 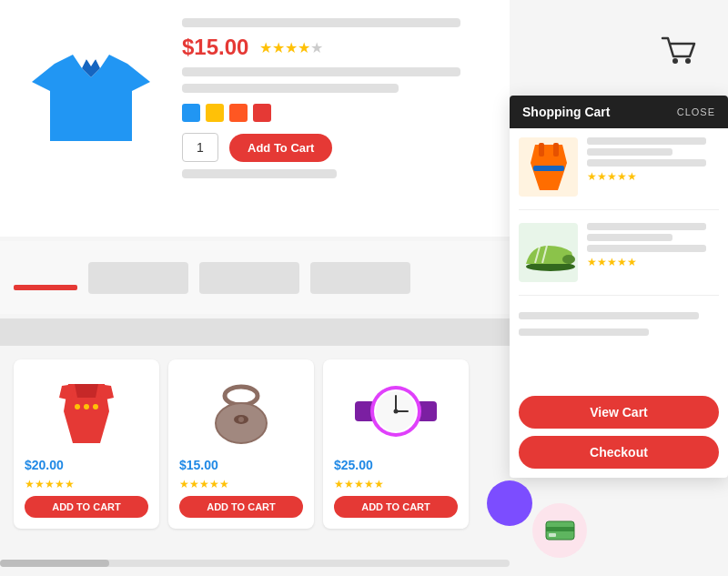 What do you see at coordinates (262, 113) in the screenshot?
I see `color-red` at bounding box center [262, 113].